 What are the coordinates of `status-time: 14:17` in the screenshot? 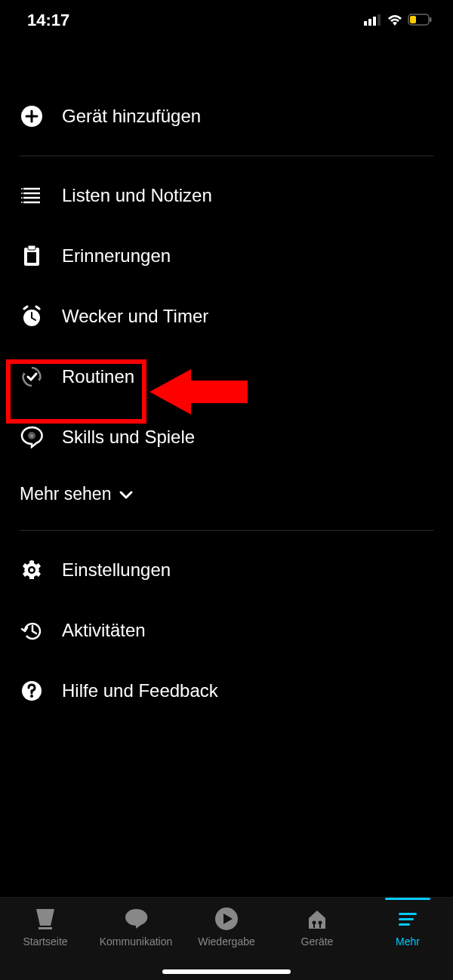 It's located at (48, 20).